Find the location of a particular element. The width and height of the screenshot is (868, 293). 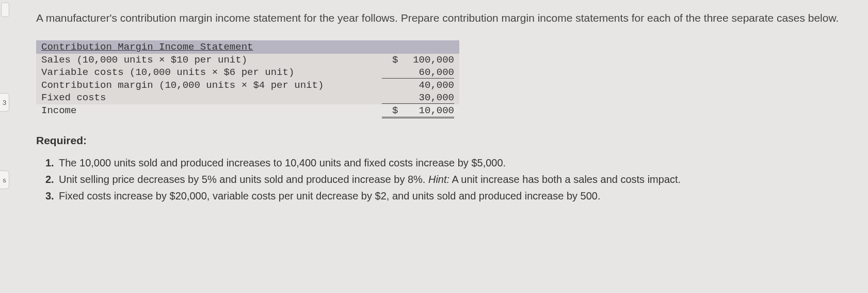

row-variable-value: 60,000 is located at coordinates (418, 72).